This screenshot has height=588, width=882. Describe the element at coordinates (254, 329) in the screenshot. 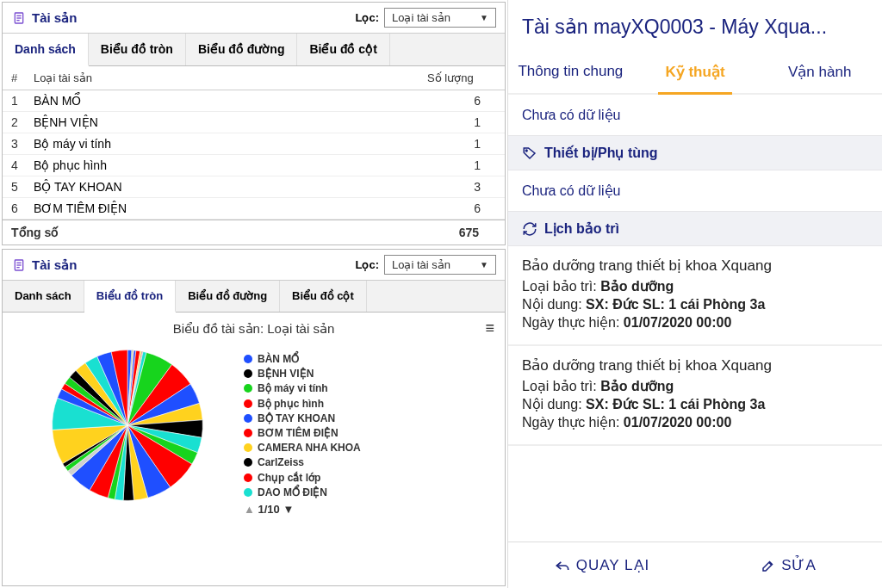

I see `chart-title: Biểu đồ tài sản: Loại tài sản` at that location.